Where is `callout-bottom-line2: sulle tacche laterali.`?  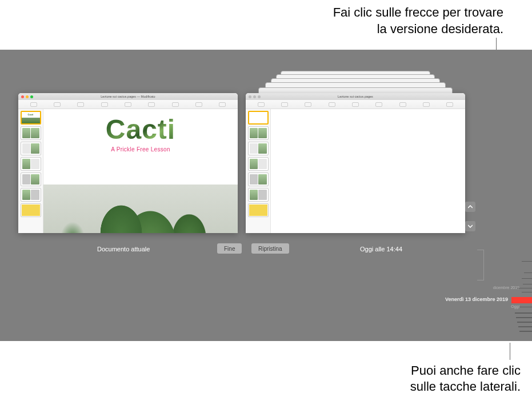
callout-bottom-line2: sulle tacche laterali. is located at coordinates (465, 387).